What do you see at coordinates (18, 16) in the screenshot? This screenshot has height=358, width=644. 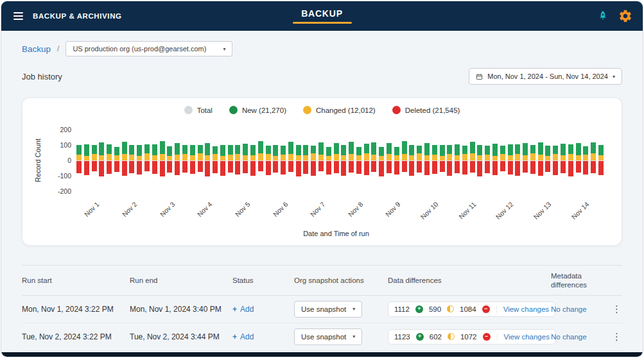 I see `menu-icon` at bounding box center [18, 16].